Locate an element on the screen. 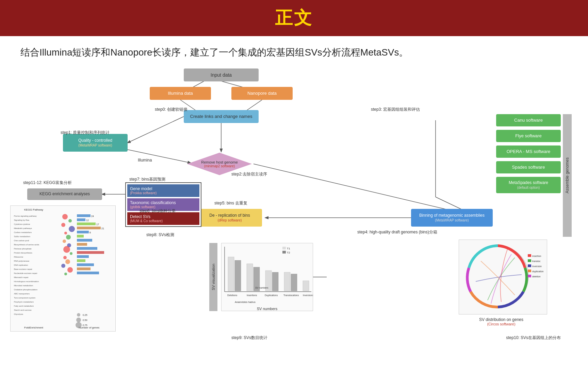 The height and width of the screenshot is (368, 588). kegg-box: KEGG enrichment analyses is located at coordinates (65, 194).